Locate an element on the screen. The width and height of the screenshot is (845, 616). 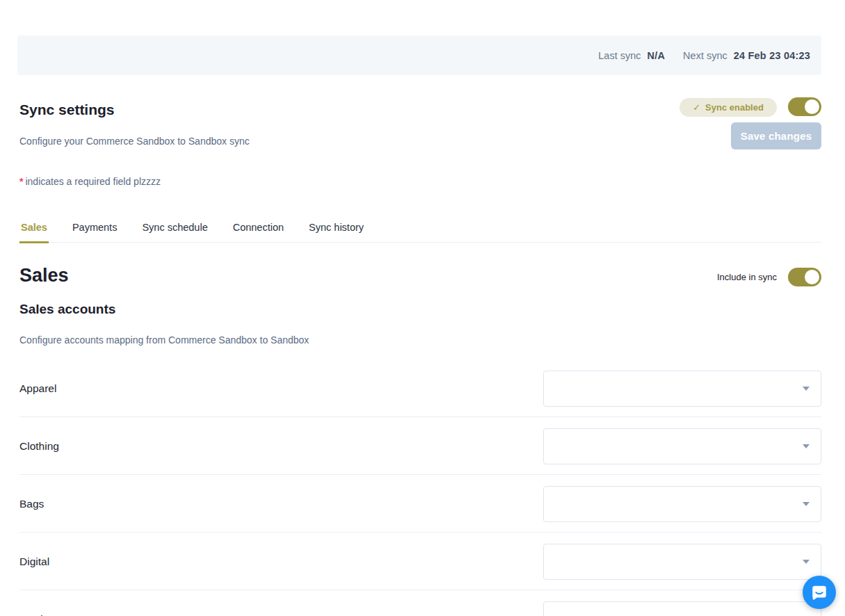
sales-section-title: Sales is located at coordinates (45, 275).